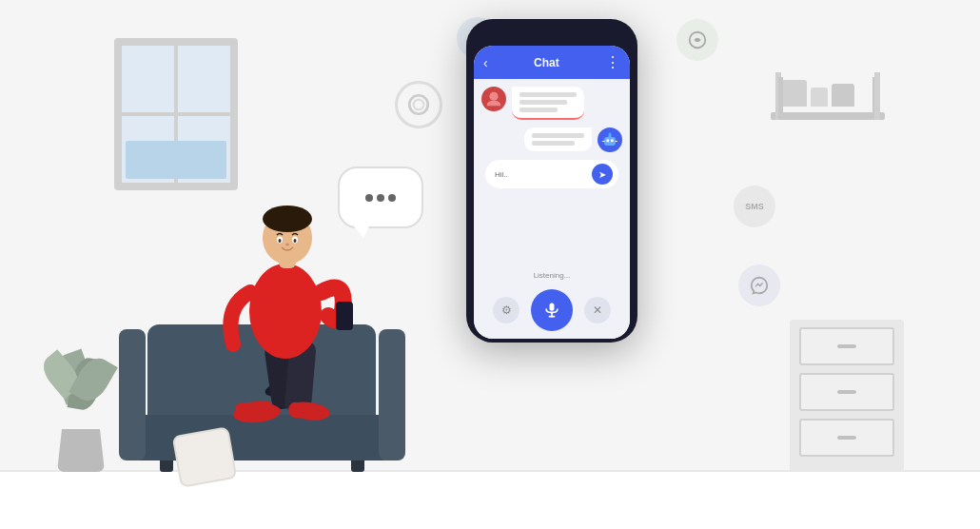 The image size is (980, 529). I want to click on bot-avatar, so click(610, 140).